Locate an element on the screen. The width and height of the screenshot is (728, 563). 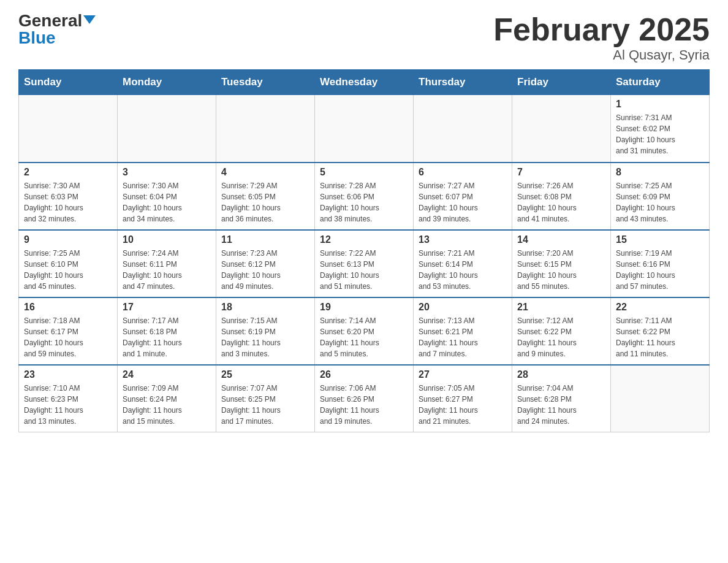
day-info: Sunrise: 7:21 AM Sunset: 6:14 PM Dayligh… is located at coordinates (463, 270).